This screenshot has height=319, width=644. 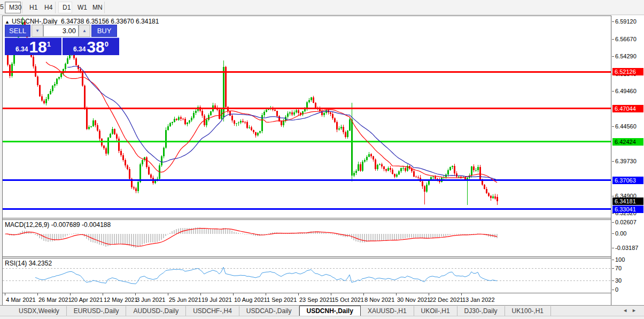 What do you see at coordinates (481, 312) in the screenshot?
I see `chart-tab-dj30-daily: DJ30-,Daily` at bounding box center [481, 312].